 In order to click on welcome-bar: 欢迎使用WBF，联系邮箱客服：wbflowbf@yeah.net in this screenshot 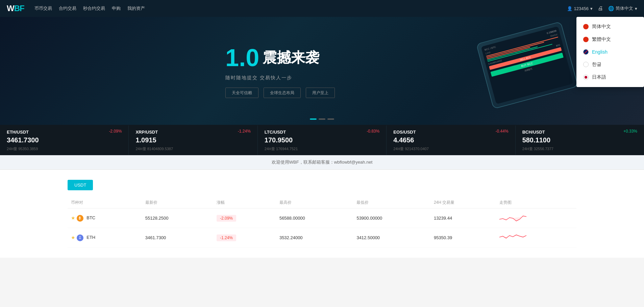, I will do `click(322, 163)`.